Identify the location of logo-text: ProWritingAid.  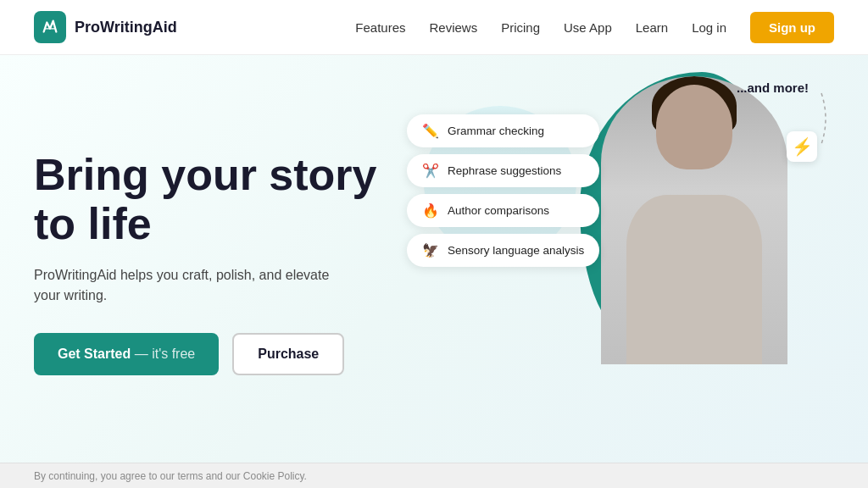
(125, 27).